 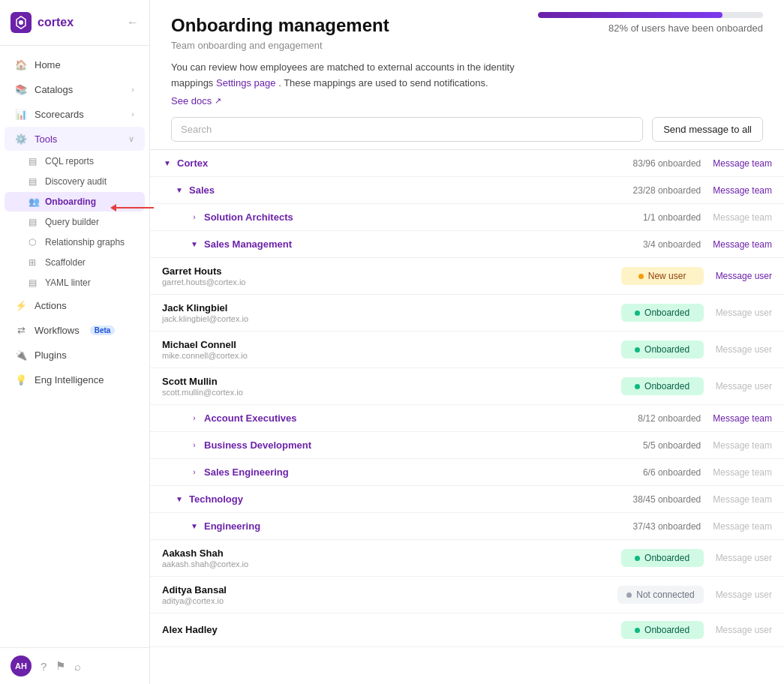 I want to click on sidebar-item-home: 🏠 Home, so click(x=75, y=64).